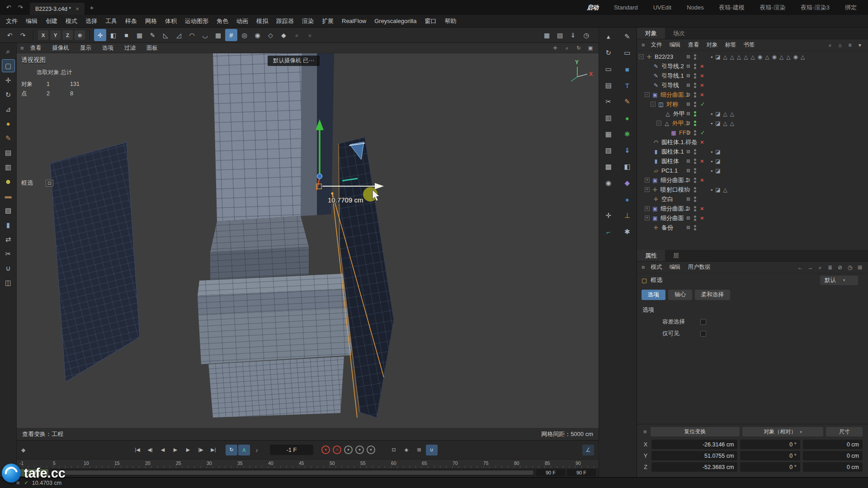 This screenshot has width=868, height=488. Describe the element at coordinates (703, 322) in the screenshot. I see `checkbox-容差选择` at that location.